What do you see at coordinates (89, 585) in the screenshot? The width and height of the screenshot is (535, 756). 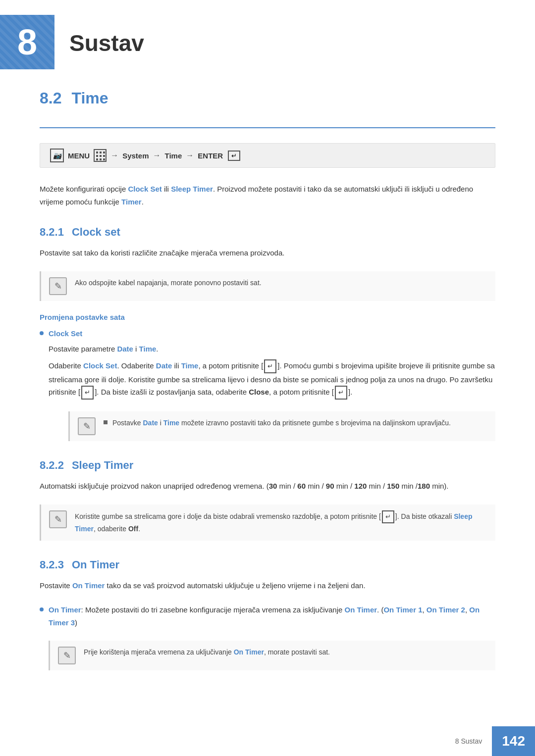 I see `on-timer-ref-1: On Timer` at bounding box center [89, 585].